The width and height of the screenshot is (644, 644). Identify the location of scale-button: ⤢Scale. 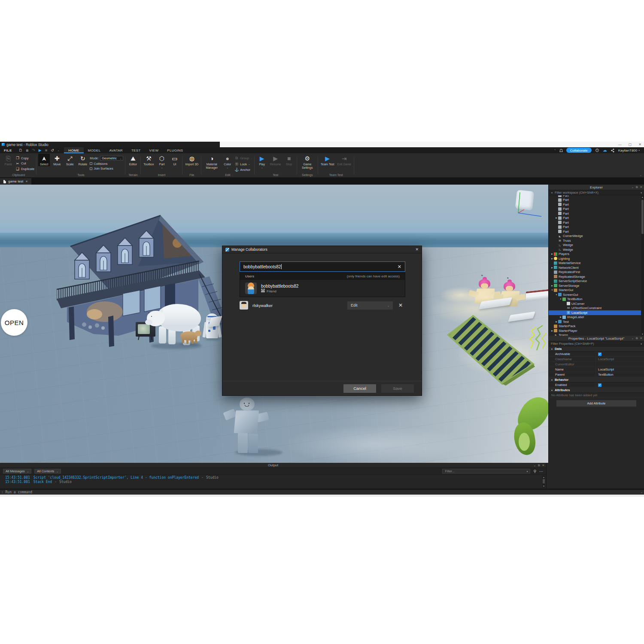
(70, 160).